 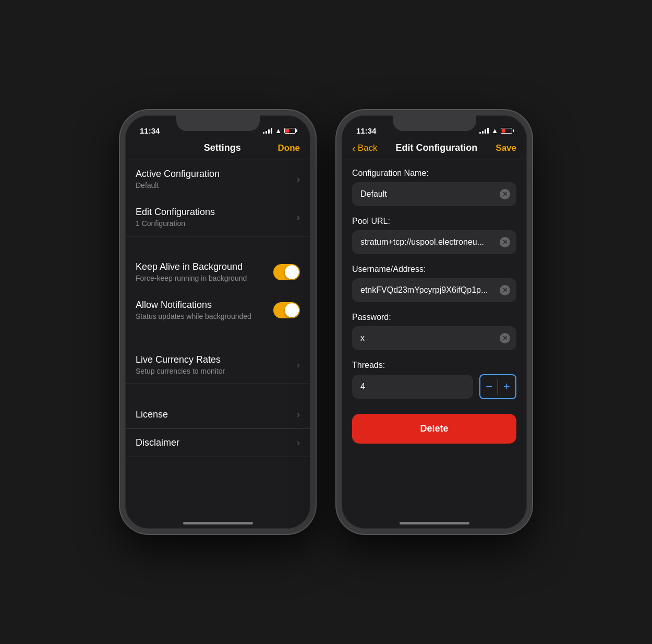 I want to click on save-button: Save, so click(x=506, y=148).